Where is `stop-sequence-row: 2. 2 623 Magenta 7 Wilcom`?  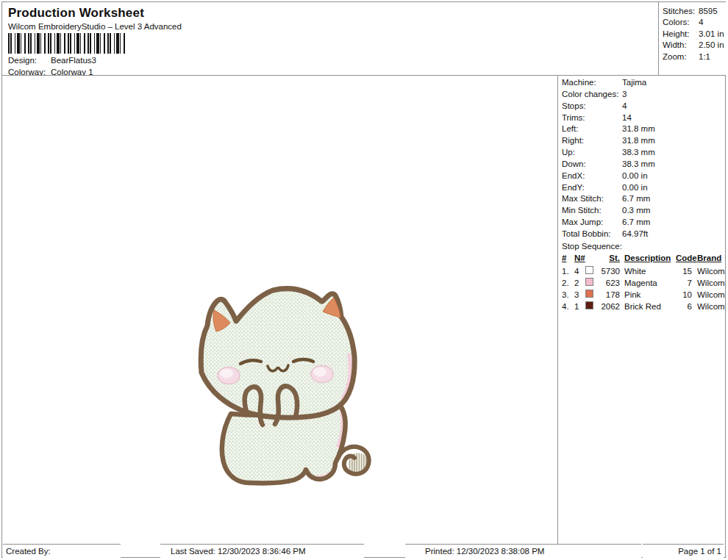
stop-sequence-row: 2. 2 623 Magenta 7 Wilcom is located at coordinates (644, 283).